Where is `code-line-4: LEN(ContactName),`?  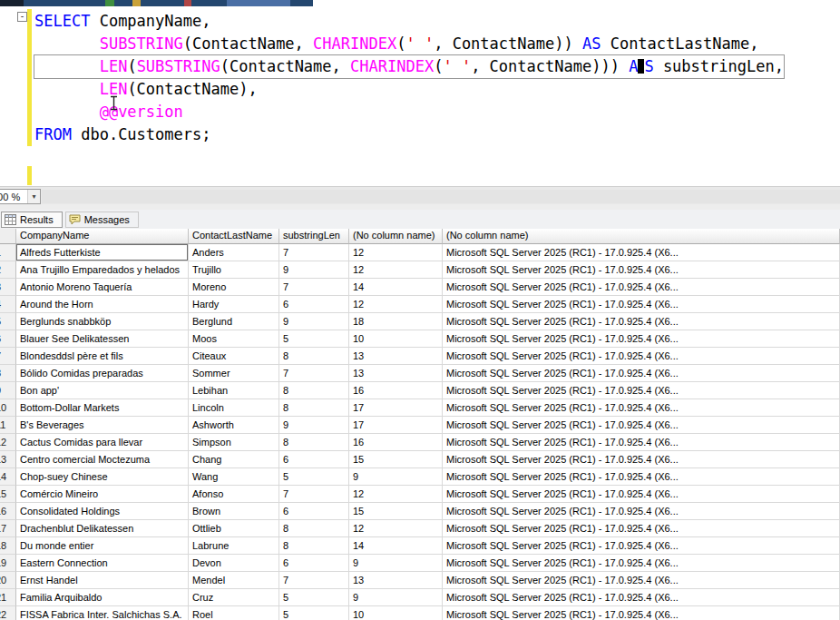
code-line-4: LEN(ContactName), is located at coordinates (409, 89).